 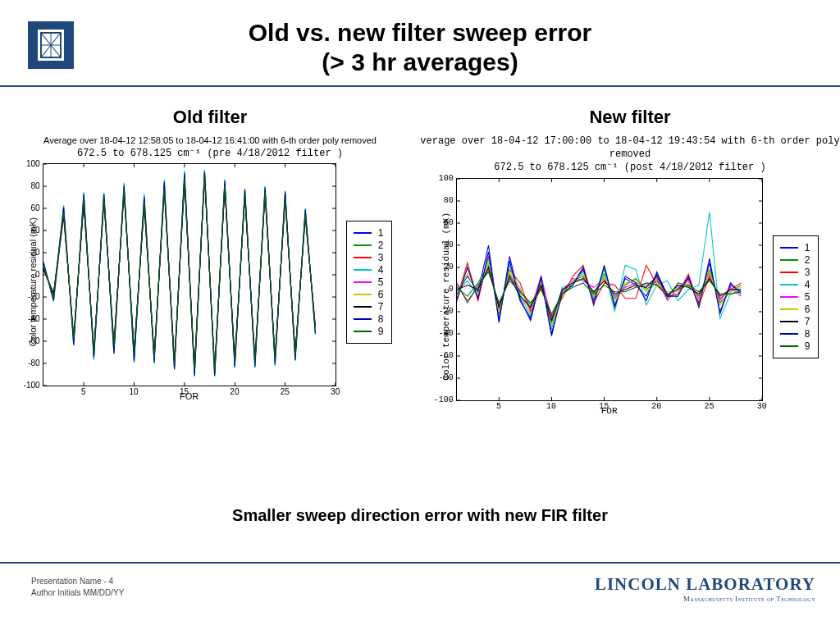 I want to click on footer-lab: LINCOLN LABORATORY Massachusetts Institu…, so click(x=705, y=589).